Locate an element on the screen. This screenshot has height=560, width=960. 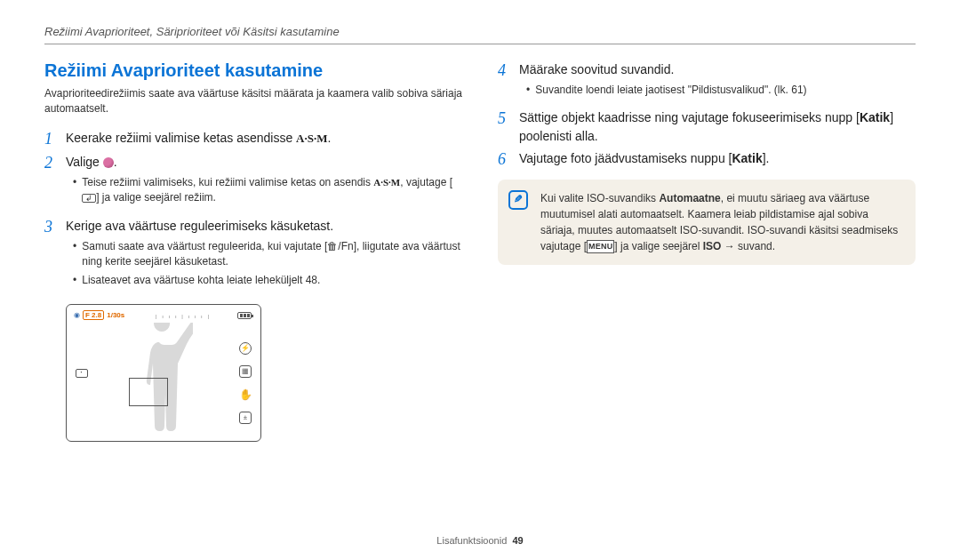
menu-icon: MENU is located at coordinates (601, 247).